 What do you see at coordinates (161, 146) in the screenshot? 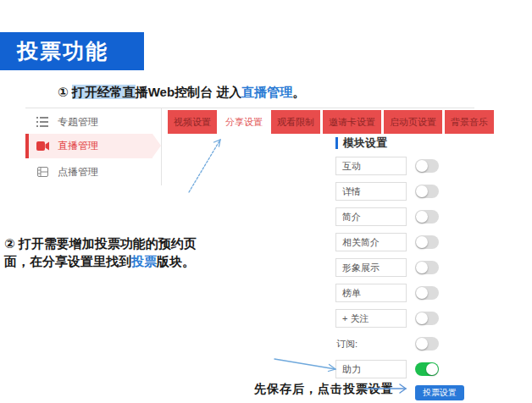
I see `sidebar-divider` at bounding box center [161, 146].